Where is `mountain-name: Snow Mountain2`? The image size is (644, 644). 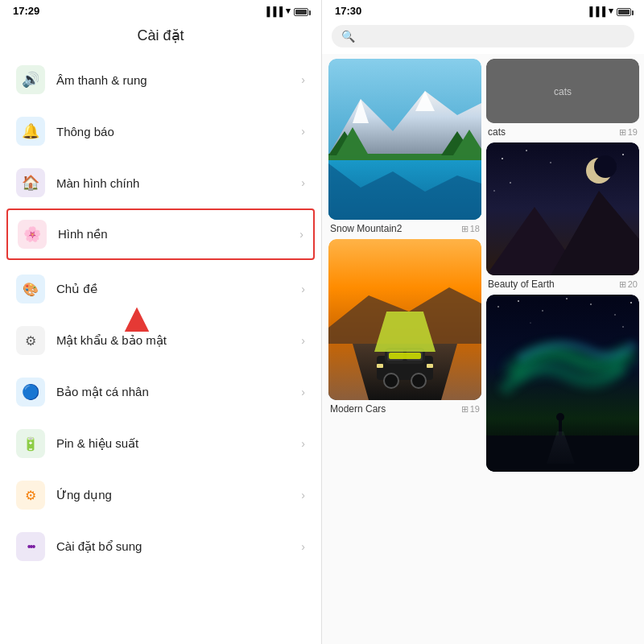
mountain-name: Snow Mountain2 is located at coordinates (365, 229).